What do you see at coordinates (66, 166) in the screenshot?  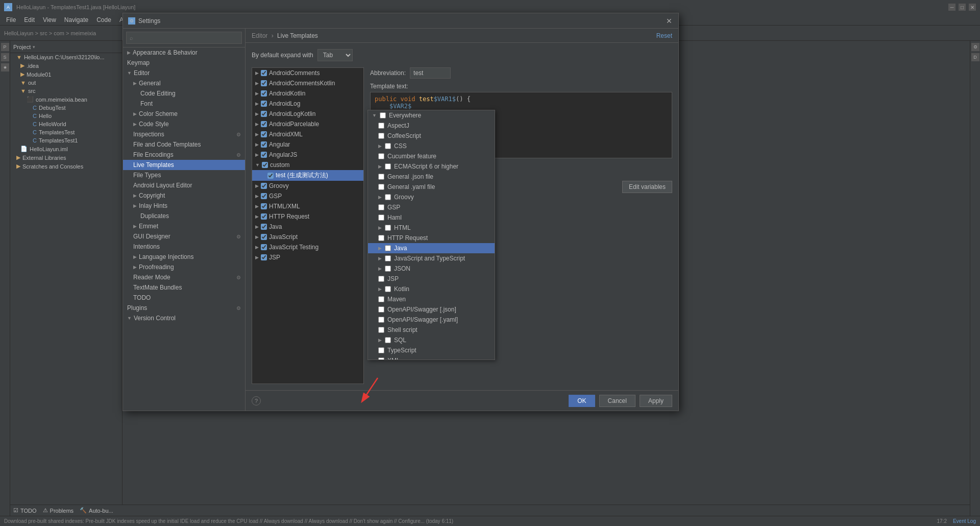 I see `tree-item-scratches: ▶ Scratches and Consoles` at bounding box center [66, 166].